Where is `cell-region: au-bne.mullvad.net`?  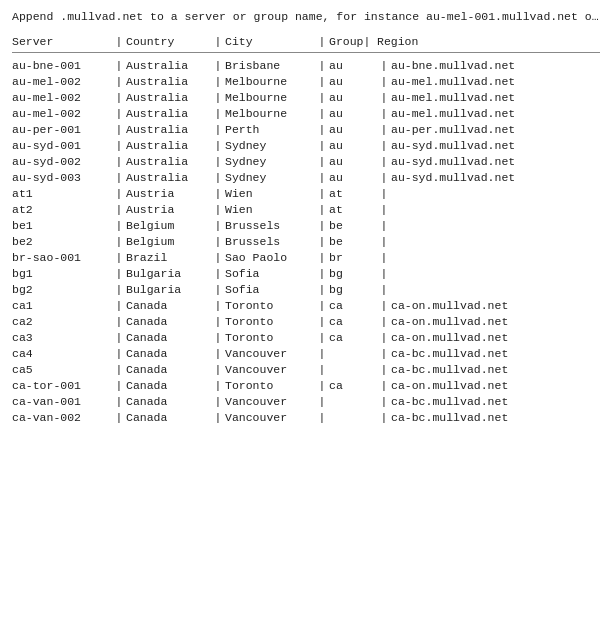 cell-region: au-bne.mullvad.net is located at coordinates (496, 66).